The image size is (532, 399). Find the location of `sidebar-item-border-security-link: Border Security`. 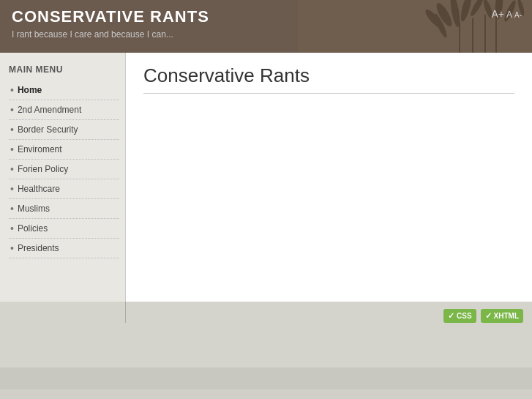

sidebar-item-border-security-link: Border Security is located at coordinates (48, 130).